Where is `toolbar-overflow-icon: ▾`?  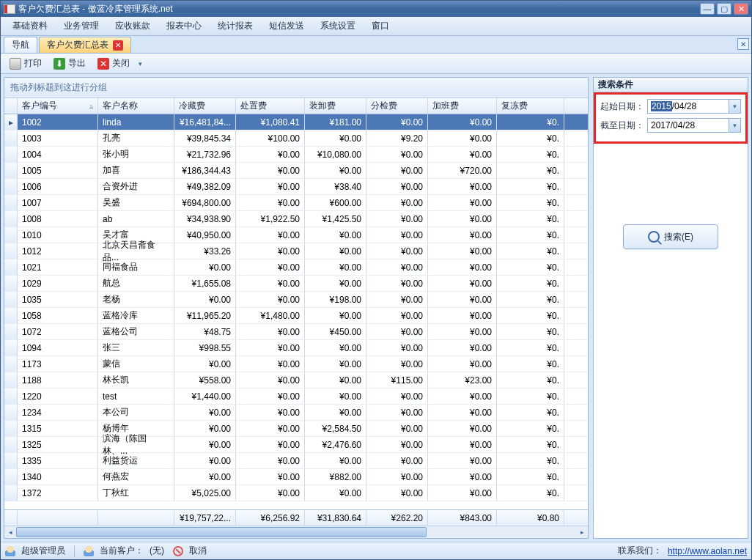
toolbar-overflow-icon: ▾ is located at coordinates (141, 64).